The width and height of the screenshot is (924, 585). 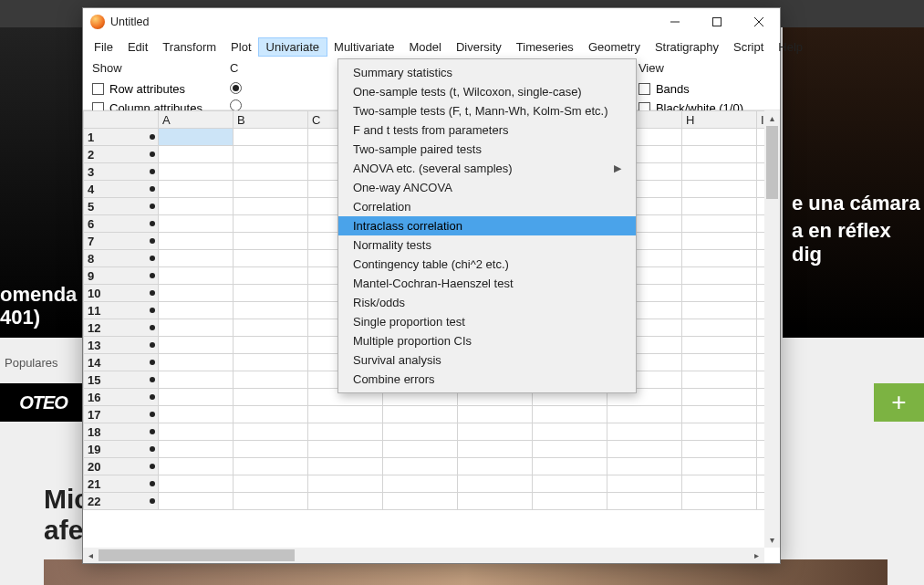 I want to click on row-header: 14, so click(x=121, y=363).